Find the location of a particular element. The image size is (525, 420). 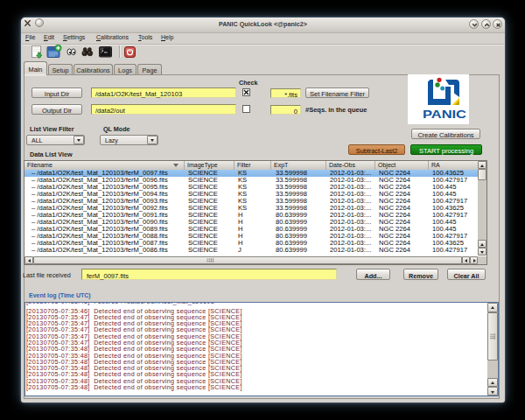

svg-text: PANIC is located at coordinates (444, 115).